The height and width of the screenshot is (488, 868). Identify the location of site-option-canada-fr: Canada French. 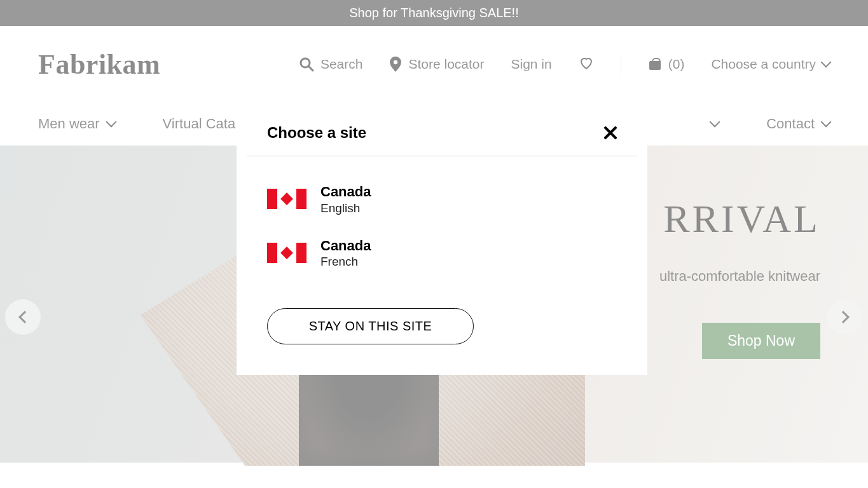
(442, 253).